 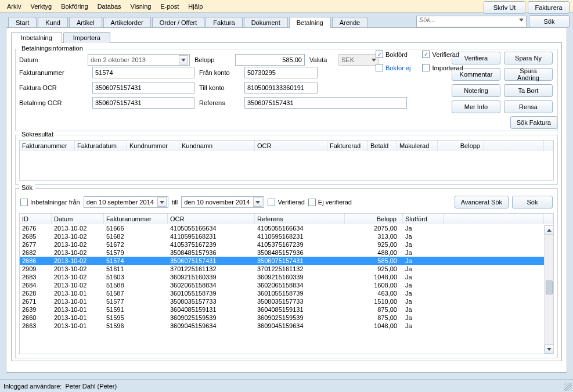 What do you see at coordinates (534, 123) in the screenshot?
I see `sok-faktura-button: Sök Faktura` at bounding box center [534, 123].